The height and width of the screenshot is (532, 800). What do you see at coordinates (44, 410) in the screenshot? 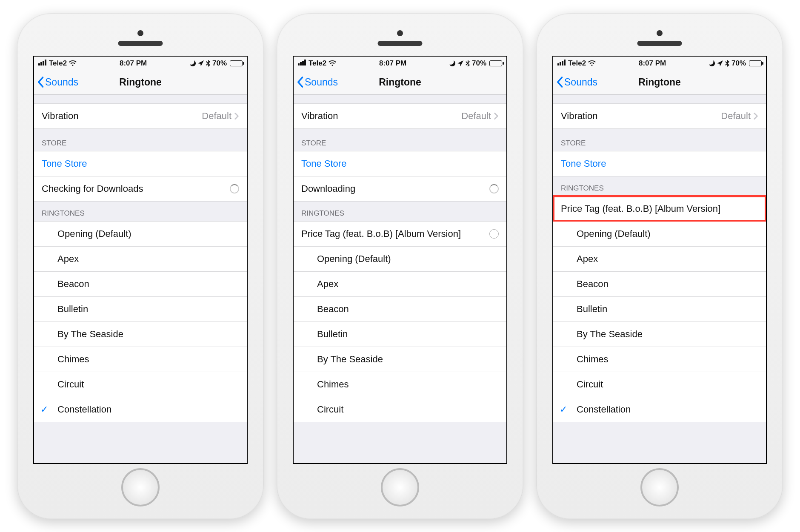
I see `checkmark-icon: ✓` at bounding box center [44, 410].